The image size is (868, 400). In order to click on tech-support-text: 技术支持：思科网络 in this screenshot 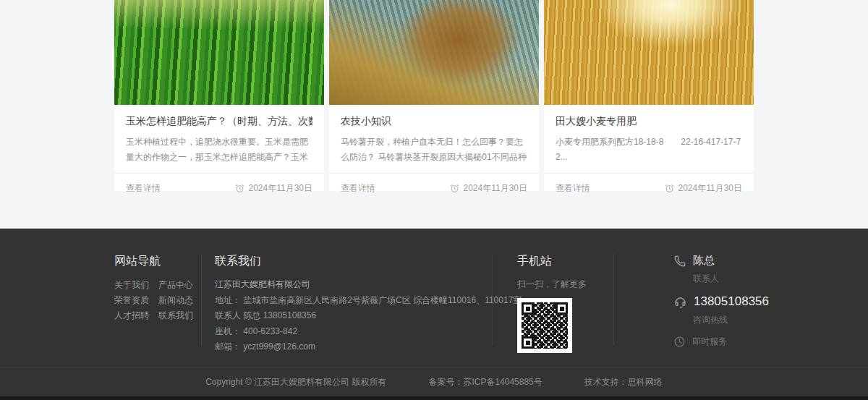, I will do `click(624, 382)`.